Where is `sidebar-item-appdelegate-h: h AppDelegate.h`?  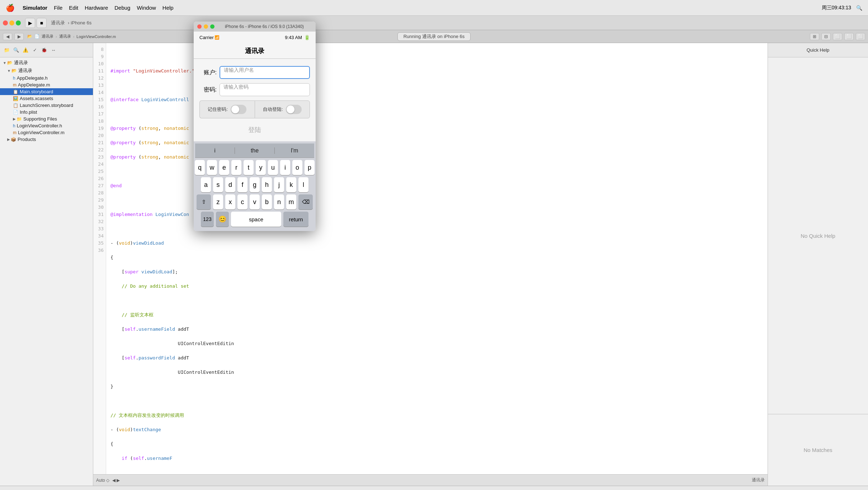 sidebar-item-appdelegate-h: h AppDelegate.h is located at coordinates (47, 78).